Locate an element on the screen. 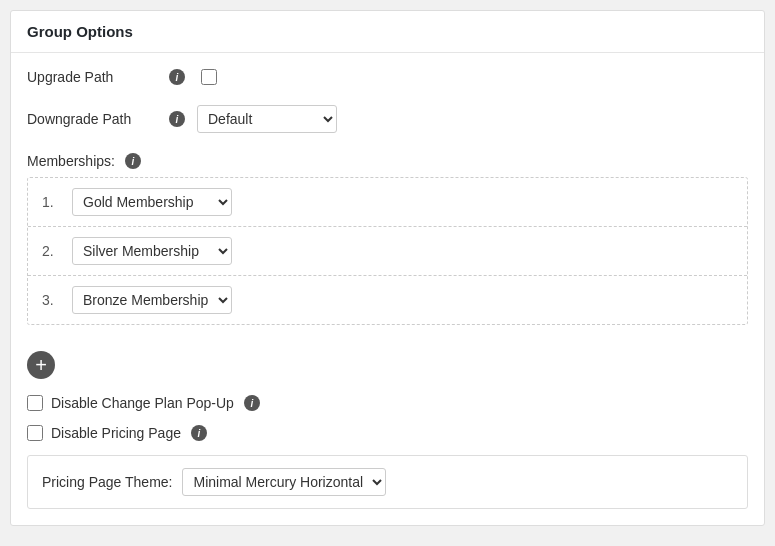  membership-item-3: 3. Gold Membership Silver Membership Bro… is located at coordinates (388, 300).